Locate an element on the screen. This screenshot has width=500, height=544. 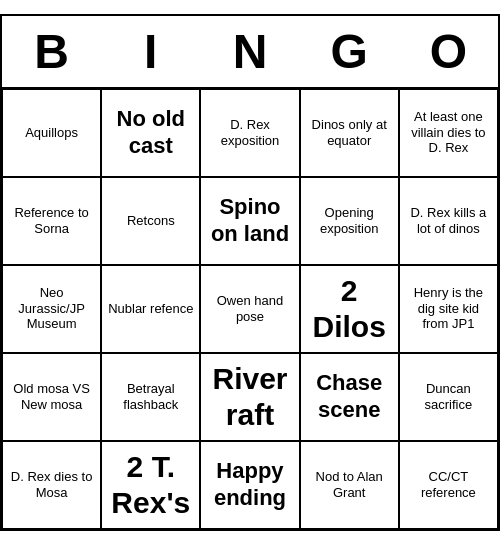
cell-r3-c4: Duncan sacrifice is located at coordinates (448, 397).